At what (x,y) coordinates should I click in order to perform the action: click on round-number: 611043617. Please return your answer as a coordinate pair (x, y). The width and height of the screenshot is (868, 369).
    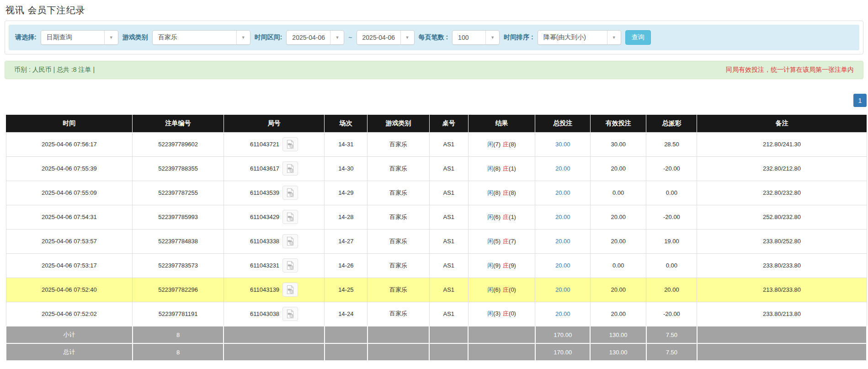
    Looking at the image, I should click on (265, 168).